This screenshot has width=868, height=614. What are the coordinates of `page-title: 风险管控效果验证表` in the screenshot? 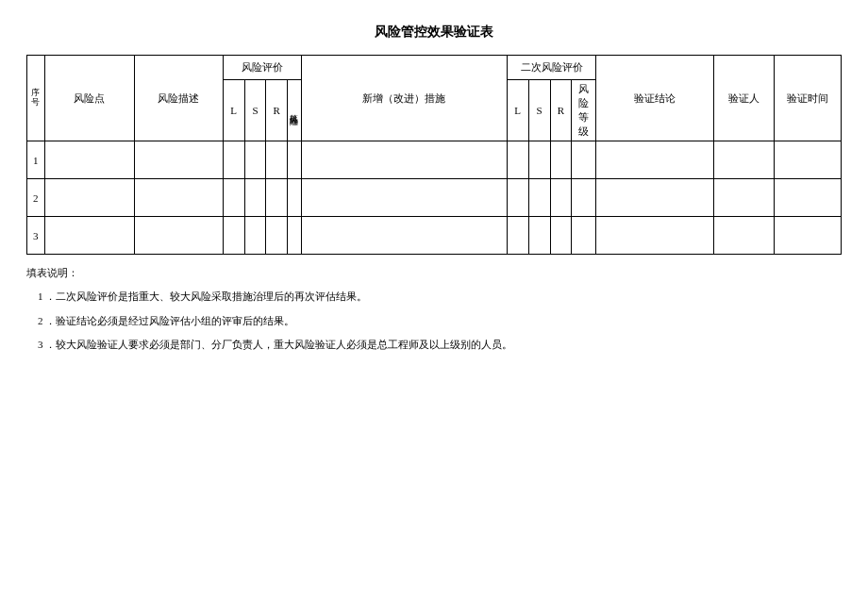 It's located at (434, 32).